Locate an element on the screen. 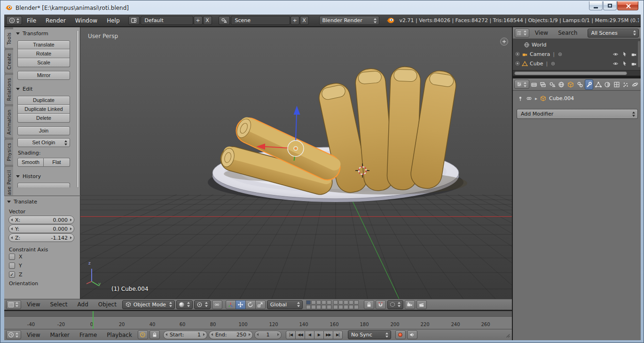 This screenshot has height=343, width=644. datablock-link-icon is located at coordinates (529, 99).